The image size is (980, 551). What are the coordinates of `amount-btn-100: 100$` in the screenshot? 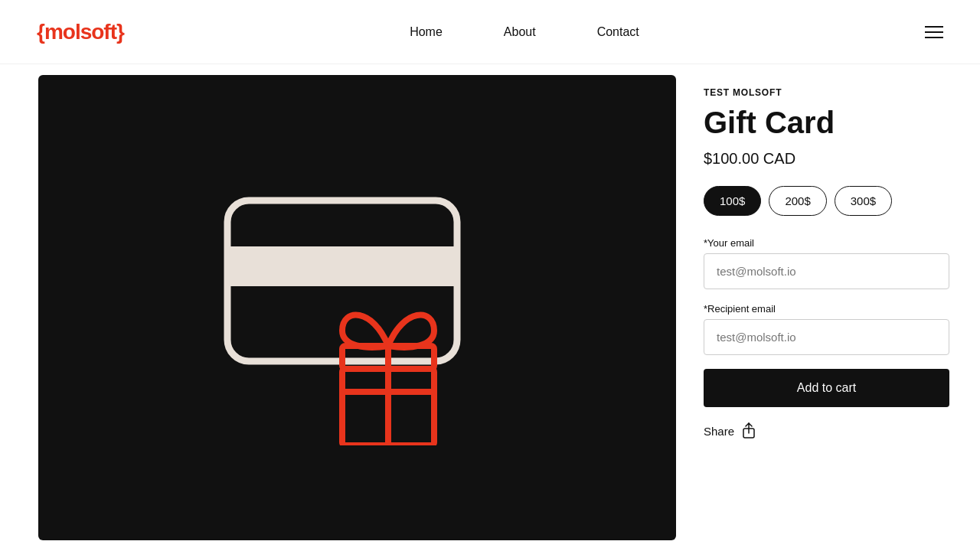 It's located at (732, 201).